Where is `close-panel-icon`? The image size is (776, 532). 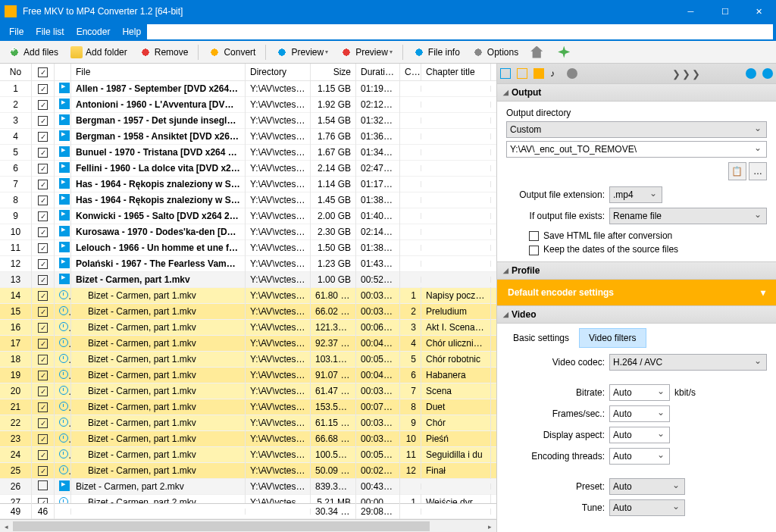
close-panel-icon is located at coordinates (768, 74).